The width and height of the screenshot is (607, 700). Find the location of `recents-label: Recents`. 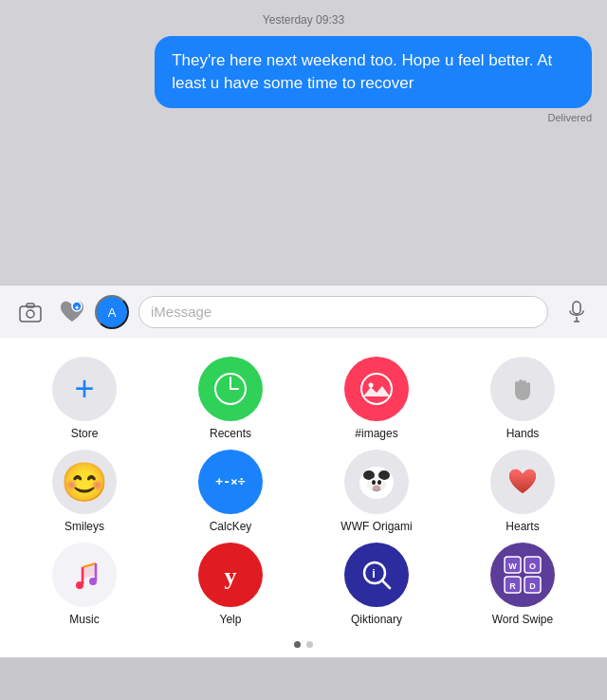

recents-label: Recents is located at coordinates (230, 433).